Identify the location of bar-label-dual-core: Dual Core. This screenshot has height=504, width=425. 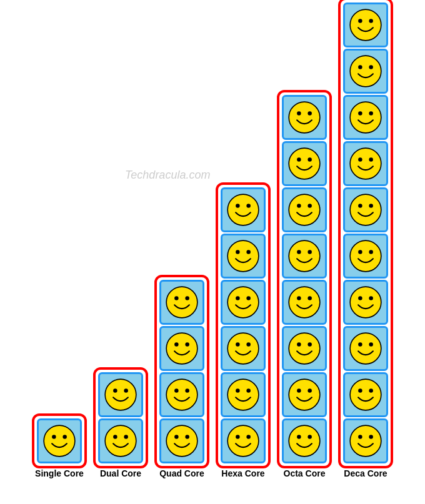
(121, 473).